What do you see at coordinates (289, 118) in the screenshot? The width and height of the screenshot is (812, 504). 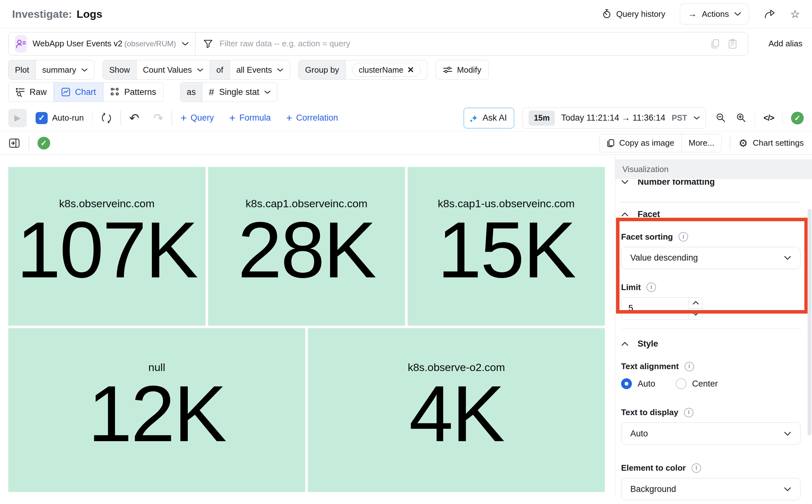 I see `plus-icon: +` at bounding box center [289, 118].